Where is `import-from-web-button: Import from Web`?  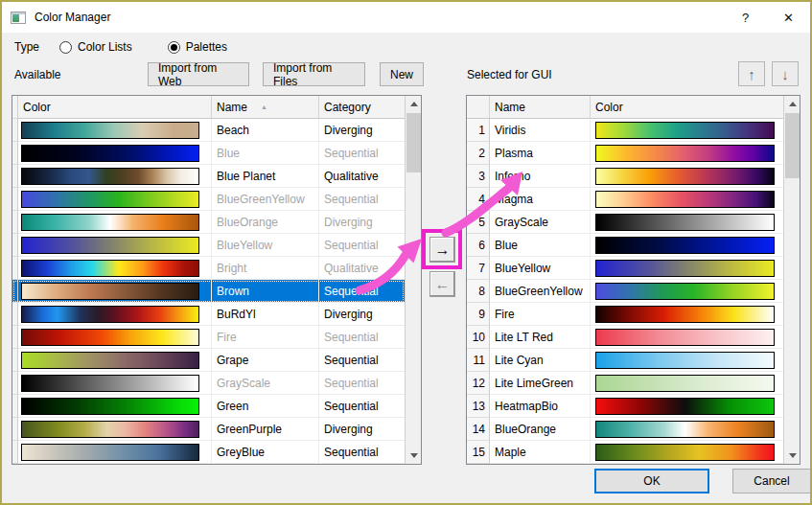 import-from-web-button: Import from Web is located at coordinates (198, 75).